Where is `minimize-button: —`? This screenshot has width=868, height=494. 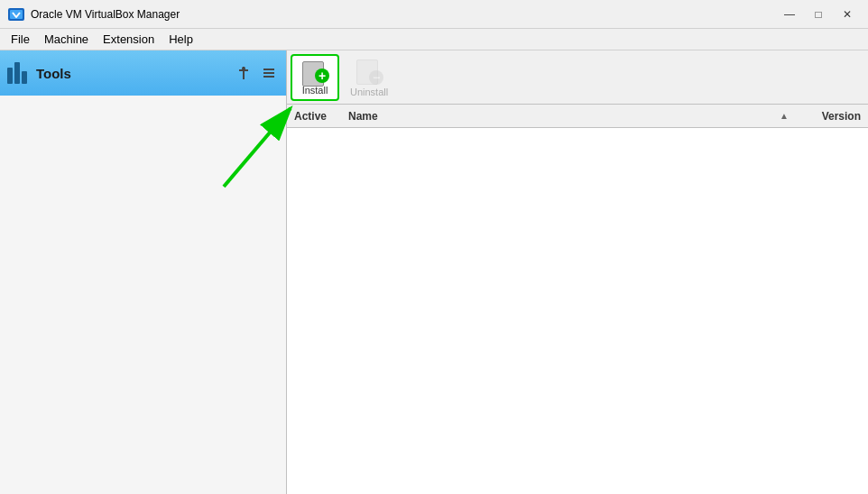
minimize-button: — is located at coordinates (790, 14).